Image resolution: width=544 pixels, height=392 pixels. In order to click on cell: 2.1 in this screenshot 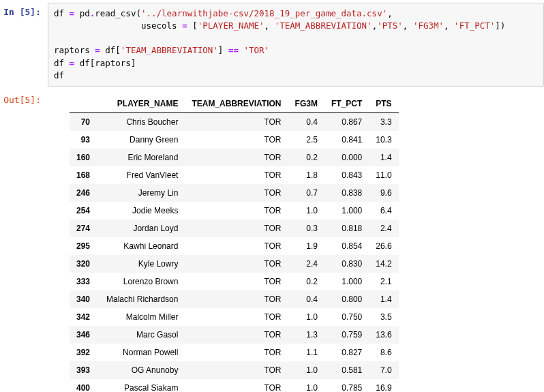, I will do `click(383, 282)`.